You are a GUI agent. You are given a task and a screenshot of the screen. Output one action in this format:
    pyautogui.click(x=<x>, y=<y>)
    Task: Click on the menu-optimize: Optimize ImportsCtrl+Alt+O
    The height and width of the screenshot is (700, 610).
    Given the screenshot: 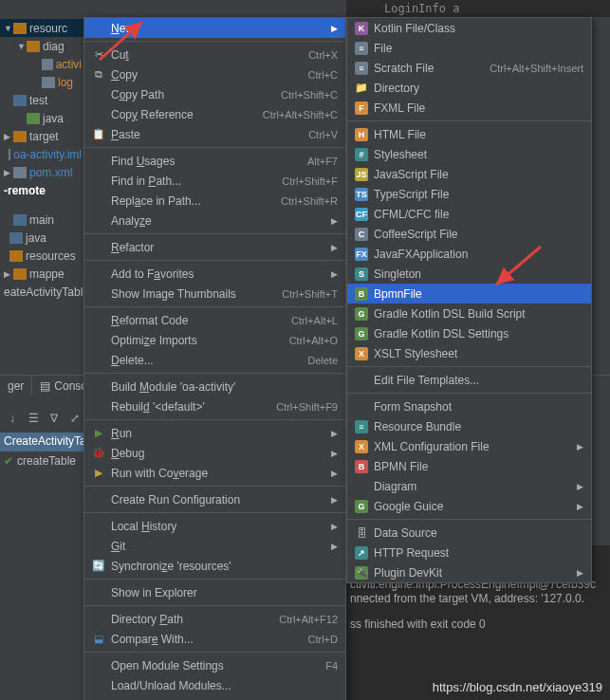 What is the action you would take?
    pyautogui.click(x=214, y=340)
    